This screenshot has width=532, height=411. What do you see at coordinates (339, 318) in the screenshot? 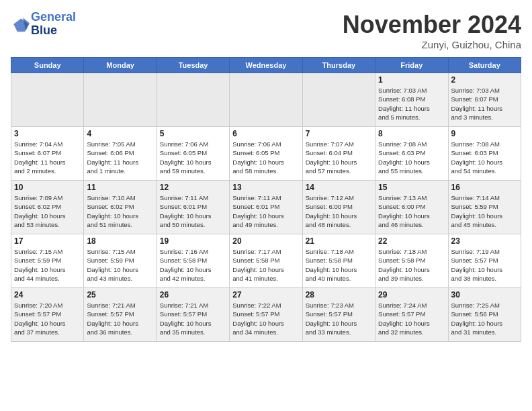
I see `day-info: Sunrise: 7:23 AMSunset: 5:57 PMDaylight:…` at bounding box center [339, 318].